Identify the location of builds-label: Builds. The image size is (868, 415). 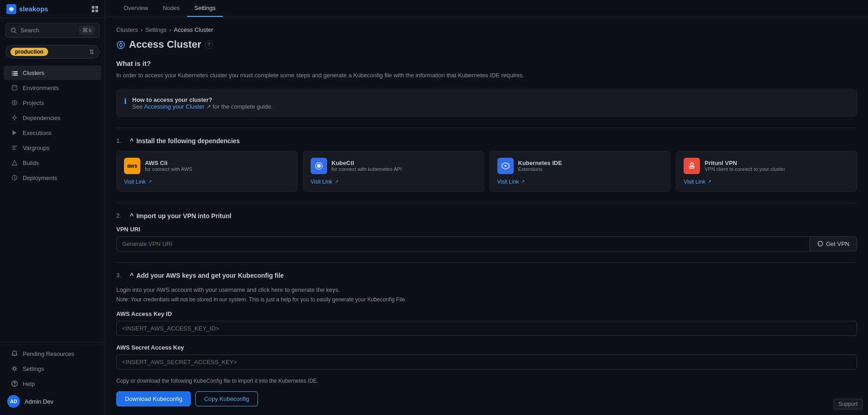
(31, 163).